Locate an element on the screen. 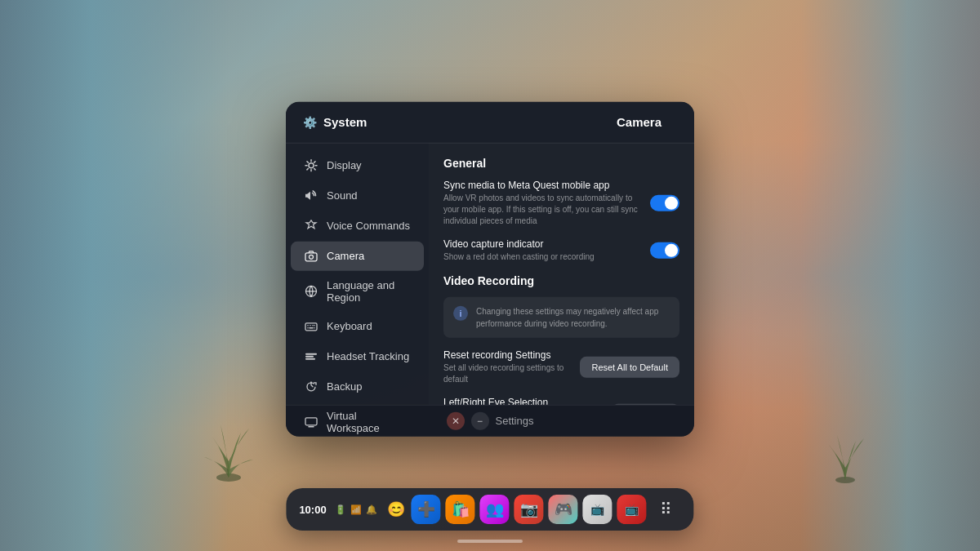 The height and width of the screenshot is (551, 980). content-area: General Sync media to Meta Quest mobile … is located at coordinates (562, 273).